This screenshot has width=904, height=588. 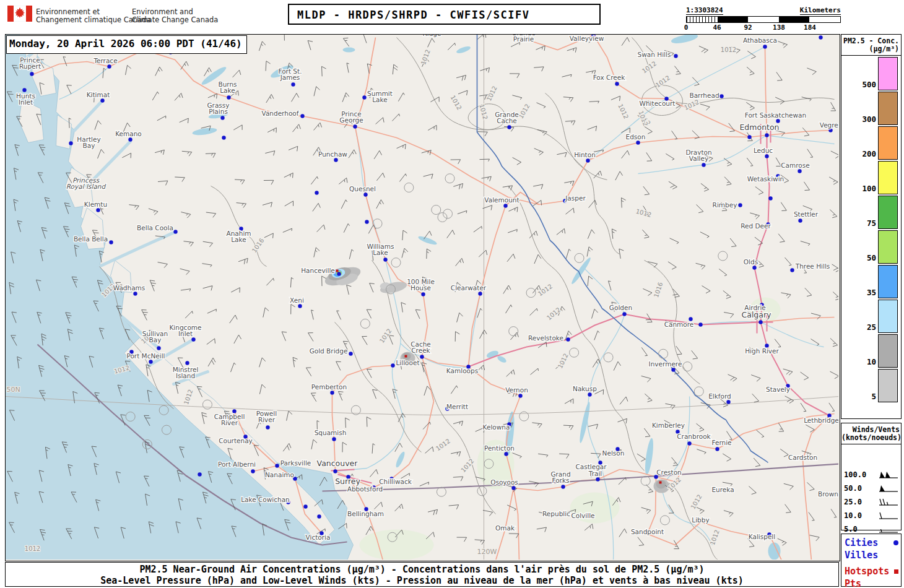 What do you see at coordinates (421, 285) in the screenshot?
I see `city-label: 100 MileHouse` at bounding box center [421, 285].